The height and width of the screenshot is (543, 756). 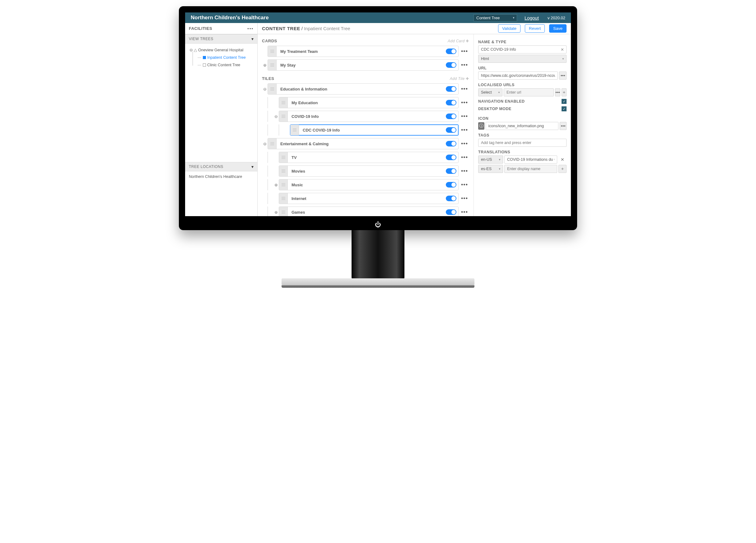 I want to click on content-row-label: Entertainment & Calming, so click(x=361, y=144).